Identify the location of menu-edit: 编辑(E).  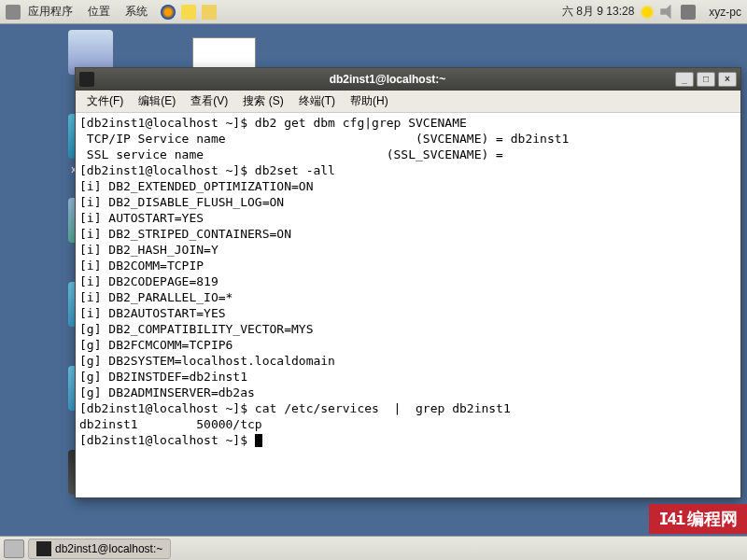
(157, 101).